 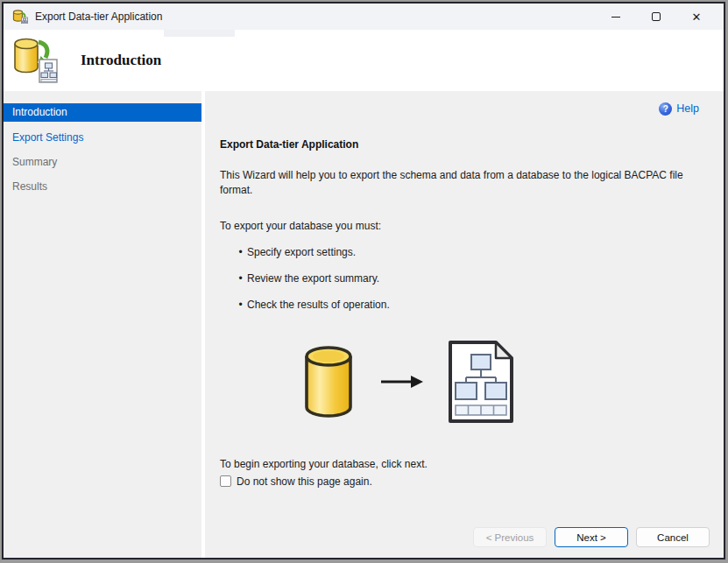 I want to click on bullet-text: Specify export settings., so click(x=301, y=252).